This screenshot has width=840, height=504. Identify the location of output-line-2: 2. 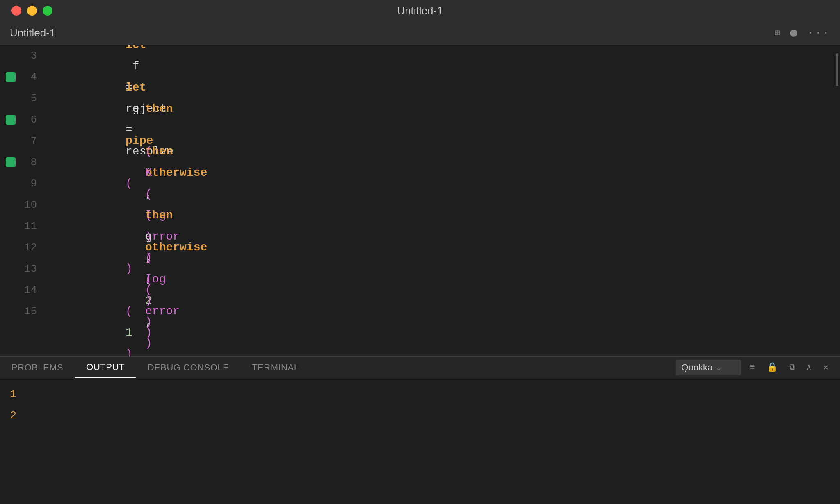
(417, 418).